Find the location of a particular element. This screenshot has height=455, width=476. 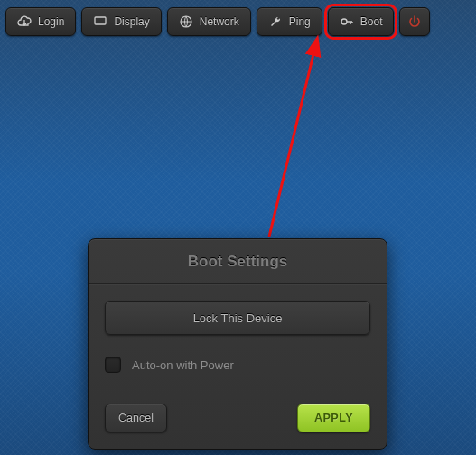

key-icon is located at coordinates (347, 22).